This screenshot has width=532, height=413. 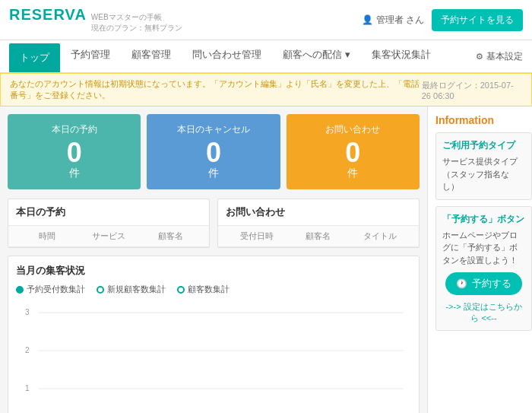 What do you see at coordinates (137, 17) in the screenshot?
I see `subtitle-line1: WEBマスターの手帳` at bounding box center [137, 17].